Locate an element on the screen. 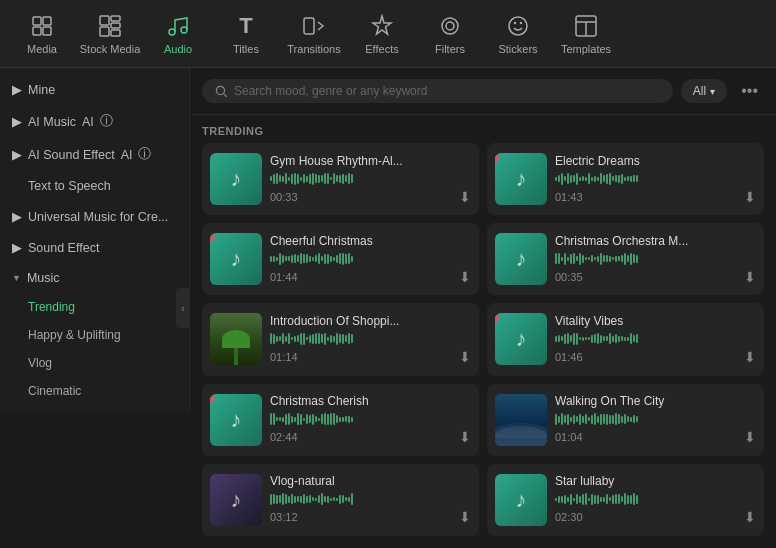 Image resolution: width=776 pixels, height=548 pixels. music-meta: 01:04 ⬇ is located at coordinates (656, 437).